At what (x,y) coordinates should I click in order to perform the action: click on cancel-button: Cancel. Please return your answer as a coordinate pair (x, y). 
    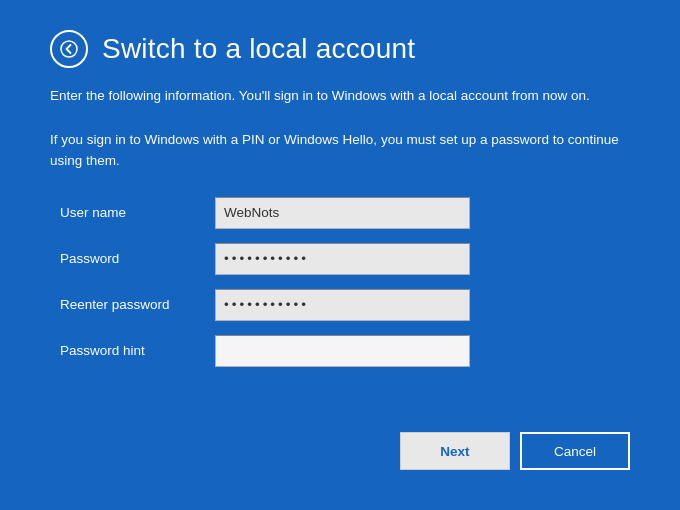
    Looking at the image, I should click on (575, 451).